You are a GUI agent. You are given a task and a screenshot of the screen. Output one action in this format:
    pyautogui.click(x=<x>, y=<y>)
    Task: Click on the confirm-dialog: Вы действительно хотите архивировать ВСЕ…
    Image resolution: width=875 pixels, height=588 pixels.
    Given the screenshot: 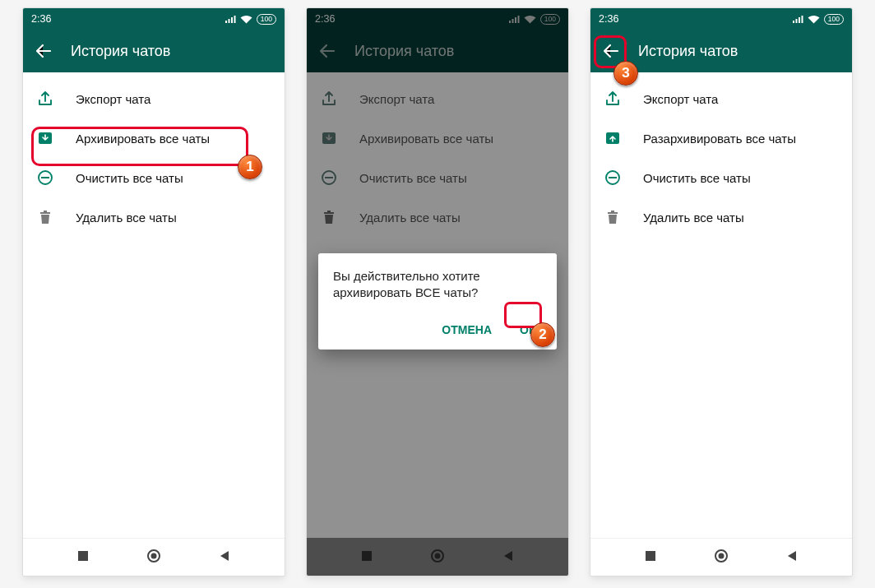 What is the action you would take?
    pyautogui.click(x=438, y=301)
    